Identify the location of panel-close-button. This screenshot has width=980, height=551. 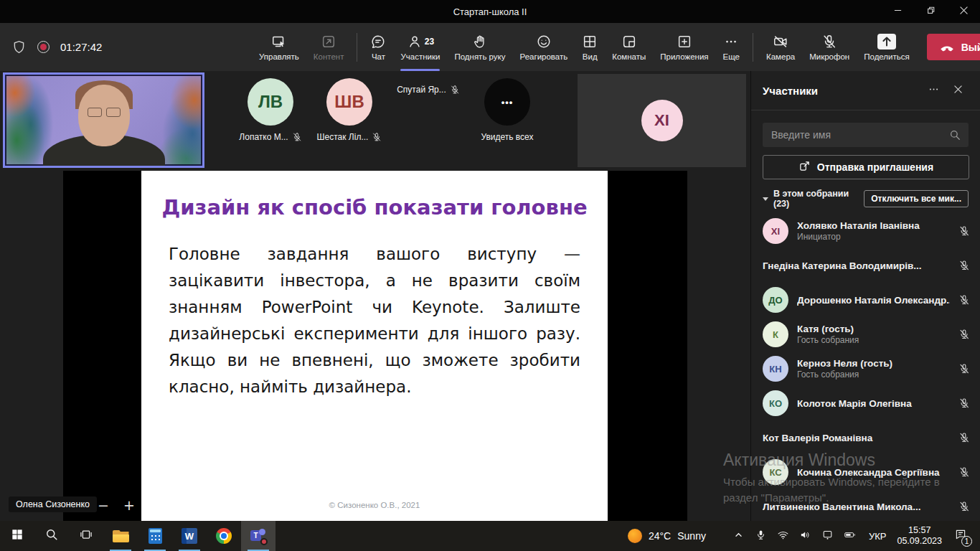
(958, 90).